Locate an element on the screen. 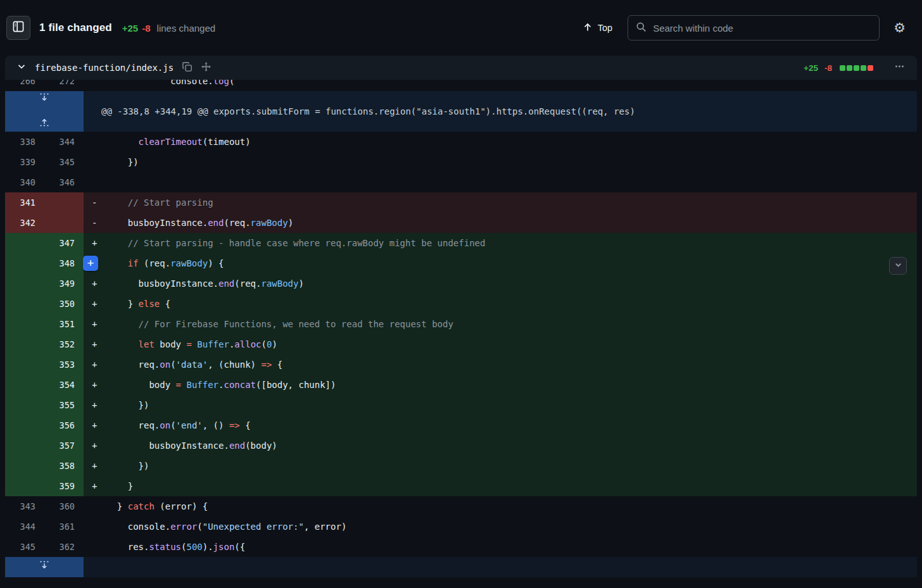 The height and width of the screenshot is (588, 922). expand-up-icon is located at coordinates (44, 124).